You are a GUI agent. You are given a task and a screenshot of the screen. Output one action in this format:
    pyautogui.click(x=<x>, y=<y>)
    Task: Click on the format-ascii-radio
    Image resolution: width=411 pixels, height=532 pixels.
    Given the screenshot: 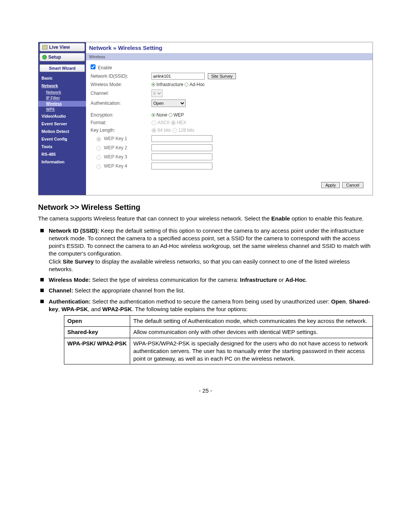 What is the action you would take?
    pyautogui.click(x=154, y=123)
    